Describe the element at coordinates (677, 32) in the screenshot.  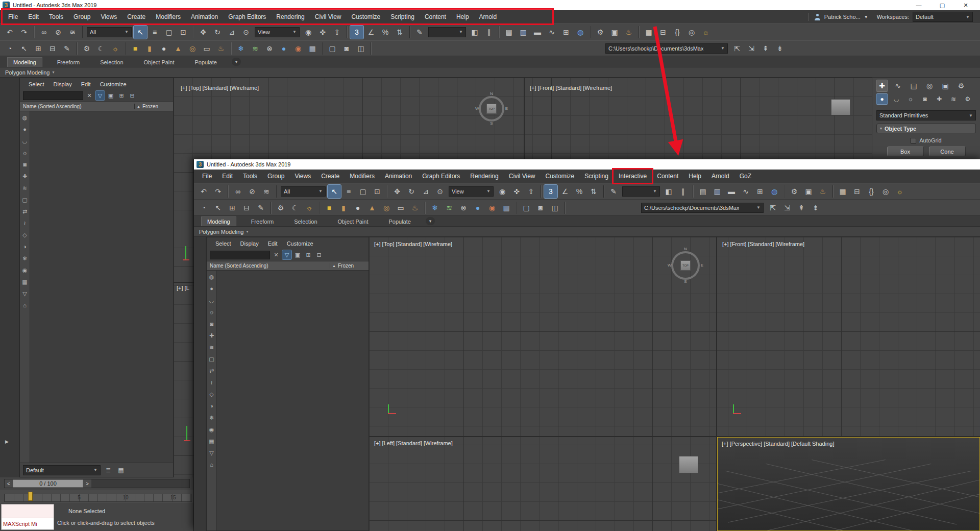
I see `script-editor-icon: {}` at that location.